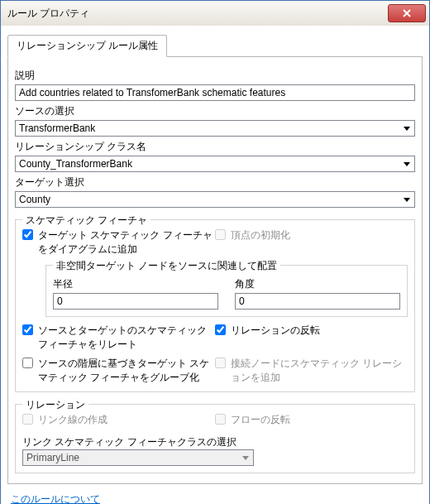 The image size is (430, 504). What do you see at coordinates (220, 329) in the screenshot?
I see `reverse-relation-checkbox` at bounding box center [220, 329].